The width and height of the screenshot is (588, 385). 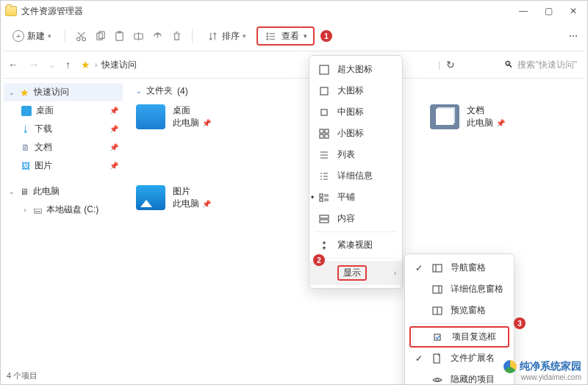 I want to click on menu-small-icons: 小图标, so click(x=356, y=134).